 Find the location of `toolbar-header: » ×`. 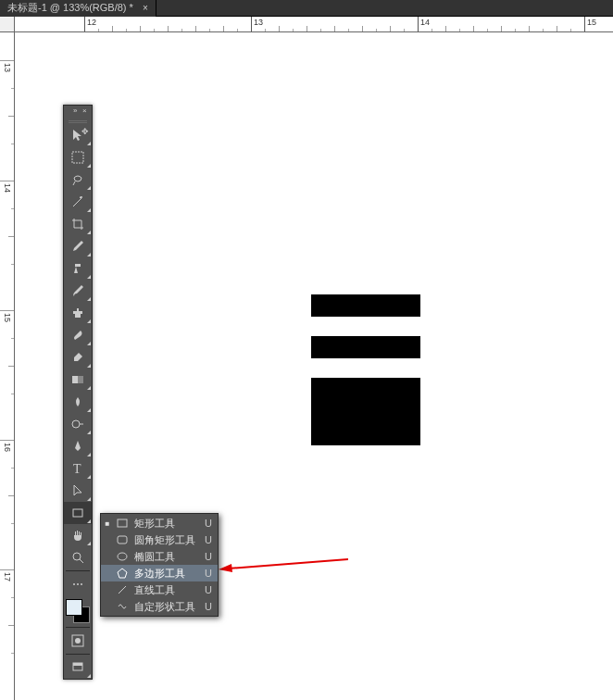

toolbar-header: » × is located at coordinates (78, 111).